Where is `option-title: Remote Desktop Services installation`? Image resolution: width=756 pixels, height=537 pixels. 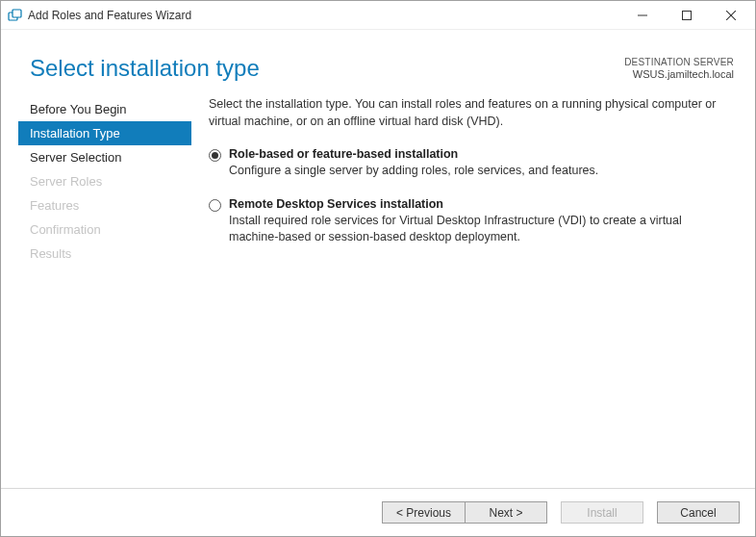 option-title: Remote Desktop Services installation is located at coordinates (481, 204).